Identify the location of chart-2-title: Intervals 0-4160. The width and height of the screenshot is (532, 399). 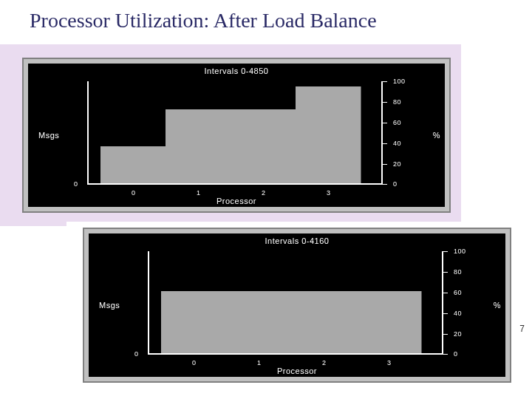
(297, 241).